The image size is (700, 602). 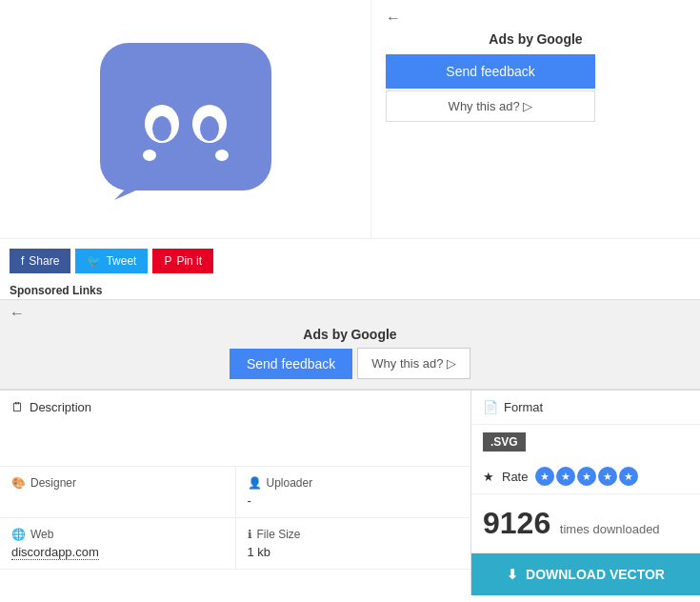 I want to click on star-4: ★, so click(x=608, y=476).